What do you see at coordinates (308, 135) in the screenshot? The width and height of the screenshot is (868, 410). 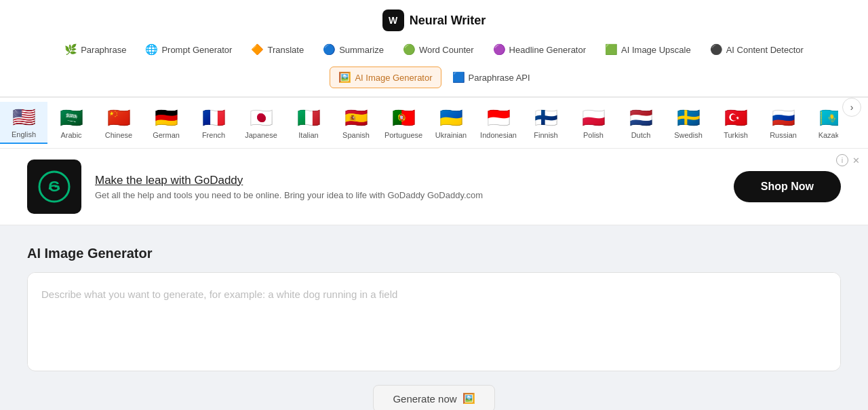 I see `lang-label-italian: Italian` at bounding box center [308, 135].